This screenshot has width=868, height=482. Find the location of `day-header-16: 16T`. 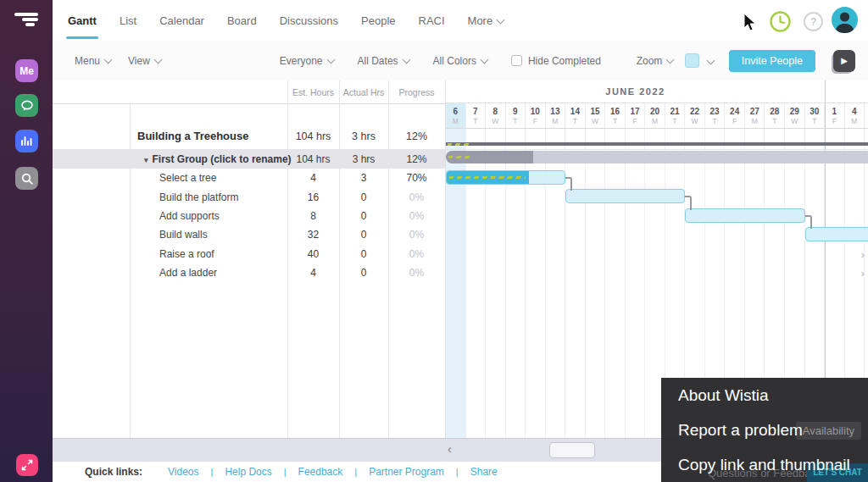

day-header-16: 16T is located at coordinates (615, 116).